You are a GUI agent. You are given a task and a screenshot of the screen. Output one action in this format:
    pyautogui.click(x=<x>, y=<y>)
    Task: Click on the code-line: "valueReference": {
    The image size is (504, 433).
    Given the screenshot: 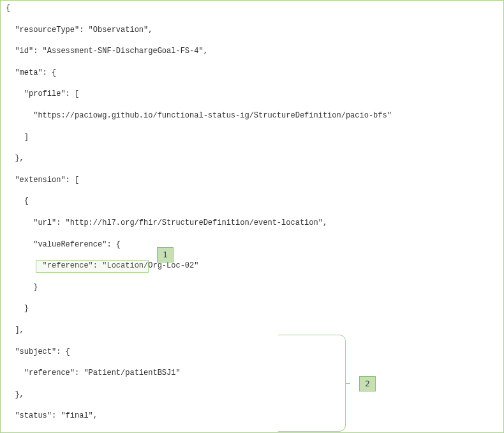 What is the action you would take?
    pyautogui.click(x=252, y=245)
    